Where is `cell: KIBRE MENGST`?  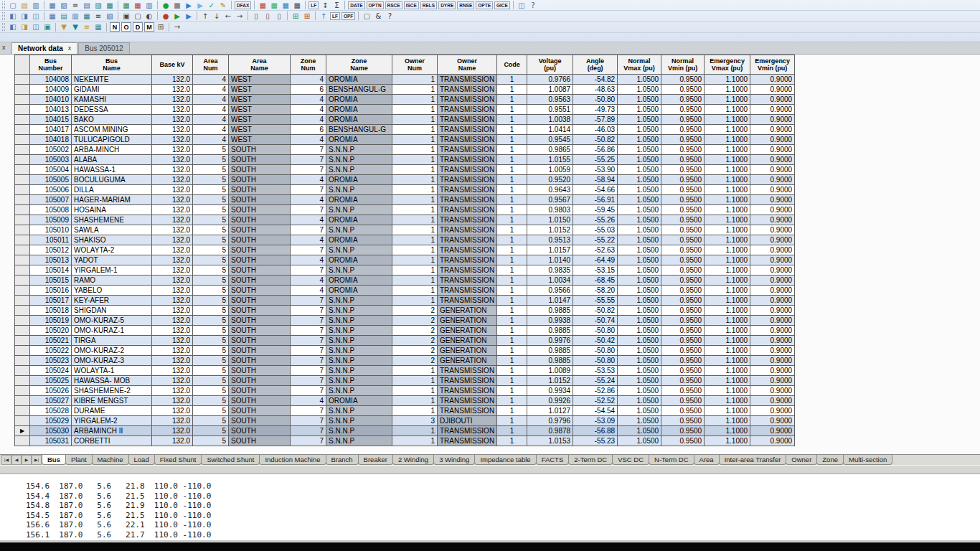 cell: KIBRE MENGST is located at coordinates (112, 401).